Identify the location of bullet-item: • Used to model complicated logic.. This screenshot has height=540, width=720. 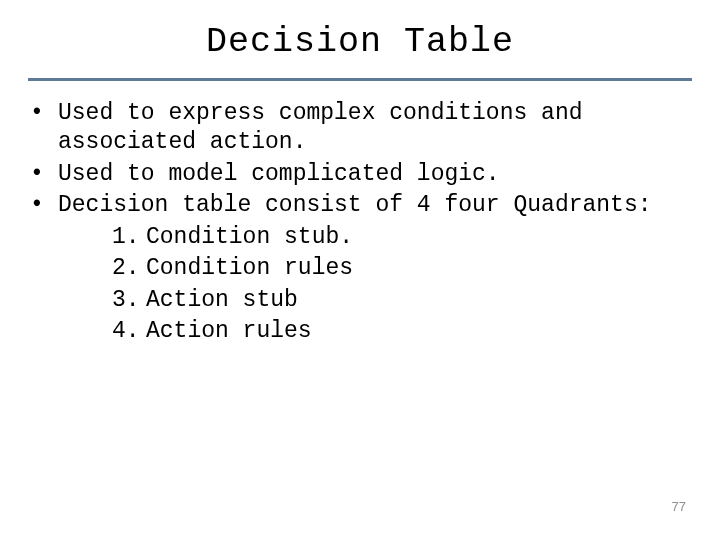
(360, 174).